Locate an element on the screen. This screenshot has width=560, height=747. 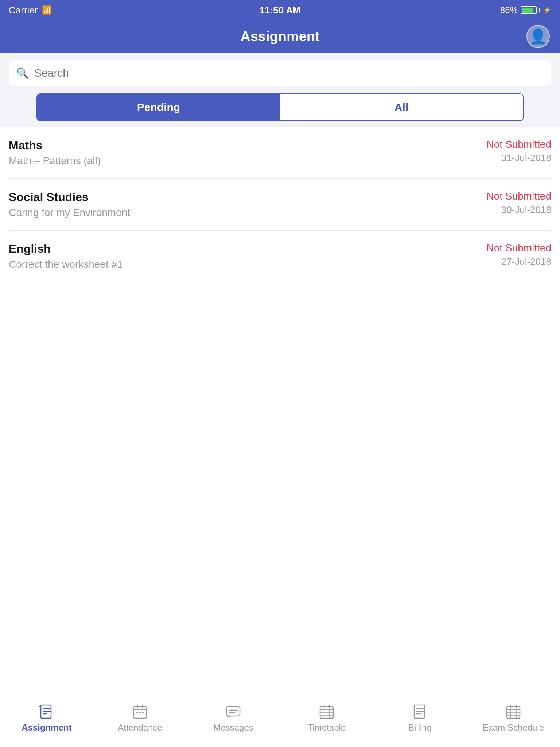
wifi-icon: 📶 is located at coordinates (47, 10).